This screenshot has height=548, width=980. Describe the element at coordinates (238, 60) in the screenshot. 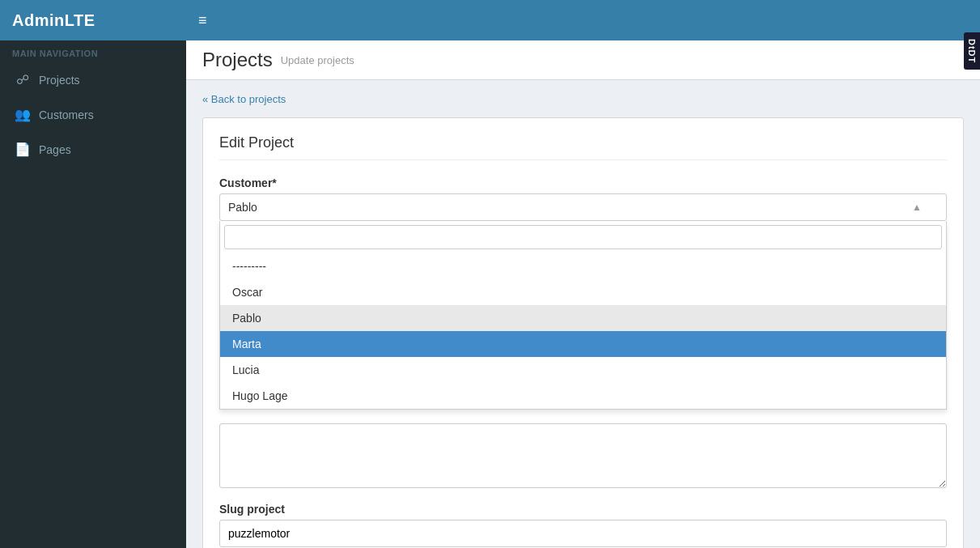

I see `page-title: Projects` at that location.